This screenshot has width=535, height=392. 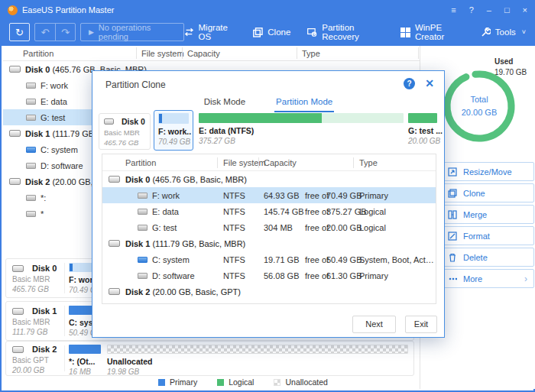 What do you see at coordinates (68, 10) in the screenshot?
I see `app-title: EaseUS Partition Master` at bounding box center [68, 10].